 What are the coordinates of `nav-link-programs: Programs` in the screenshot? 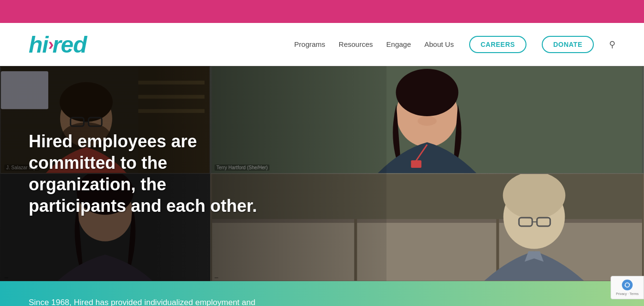 It's located at (310, 44).